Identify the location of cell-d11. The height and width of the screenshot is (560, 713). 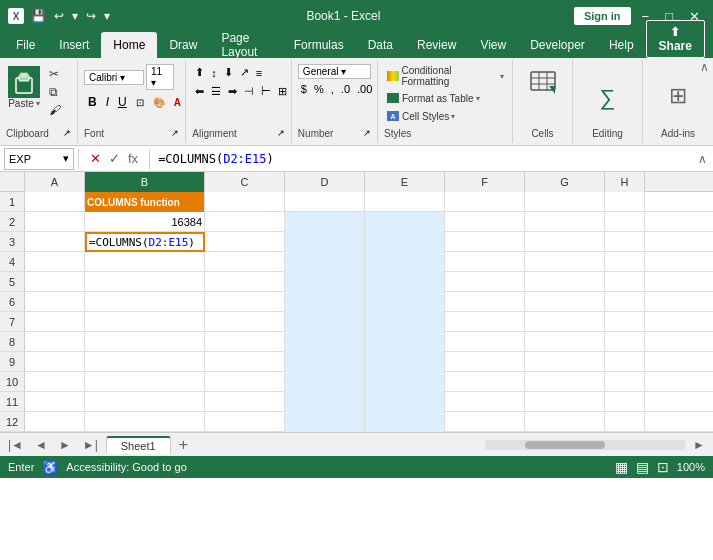
(325, 402).